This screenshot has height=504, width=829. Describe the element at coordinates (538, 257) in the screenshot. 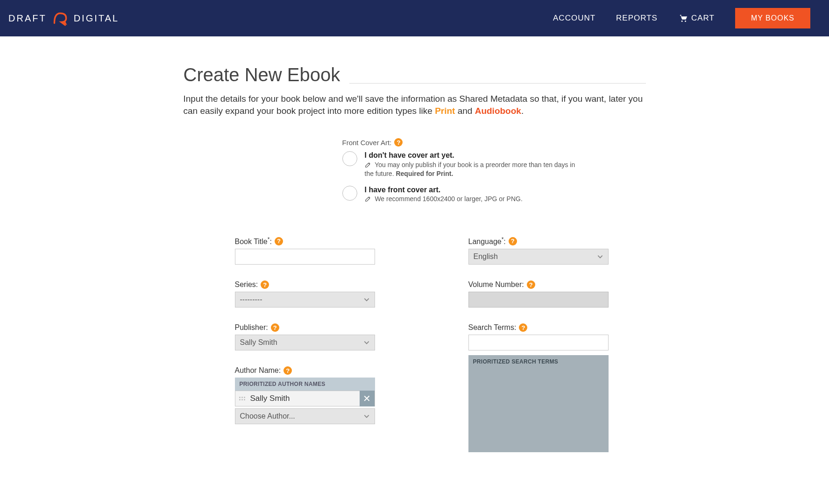

I see `language-select: English` at that location.